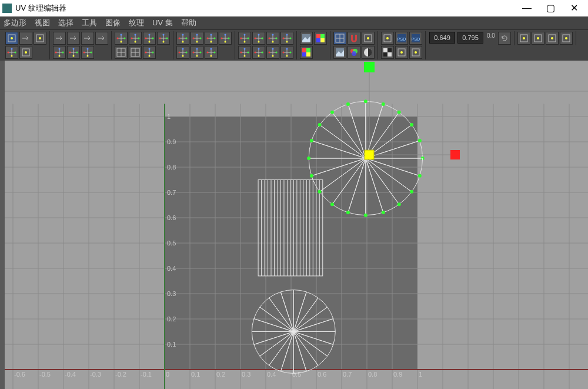  I want to click on load-psd-button: PSD, so click(402, 38).